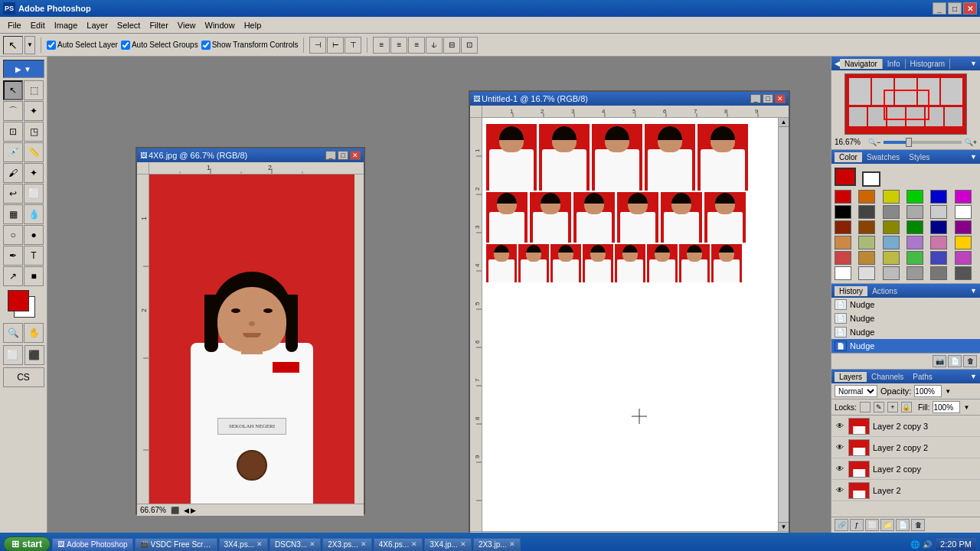  I want to click on prev-page-btn: ◁, so click(770, 533).